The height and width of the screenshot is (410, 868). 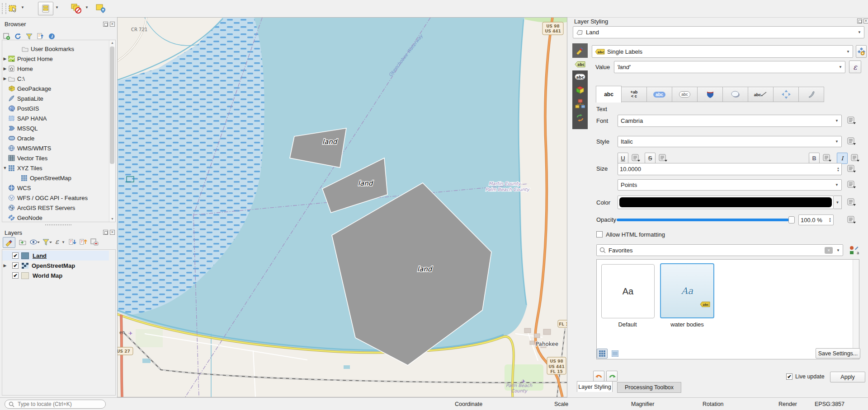 What do you see at coordinates (685, 94) in the screenshot?
I see `tab-mask-style: abc` at bounding box center [685, 94].